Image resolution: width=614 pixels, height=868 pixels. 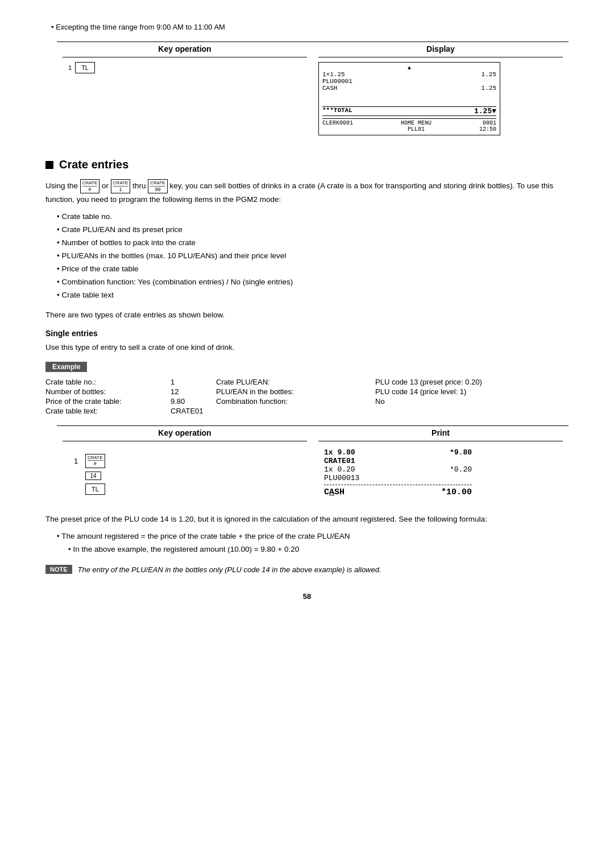 I want to click on param-value-1b: PLU code 13 (preset price: 0.20), so click(x=472, y=382).